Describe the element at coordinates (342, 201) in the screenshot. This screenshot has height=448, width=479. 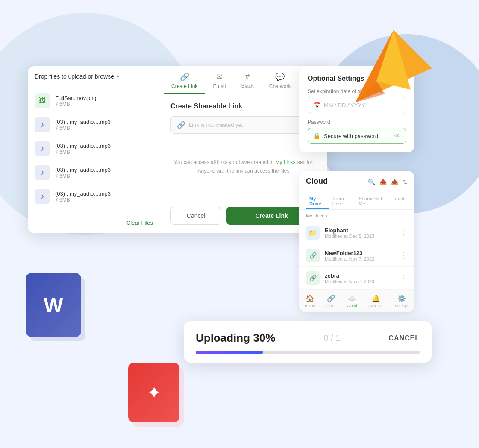
I see `cloud-tab-team-drive: Team Drive` at that location.